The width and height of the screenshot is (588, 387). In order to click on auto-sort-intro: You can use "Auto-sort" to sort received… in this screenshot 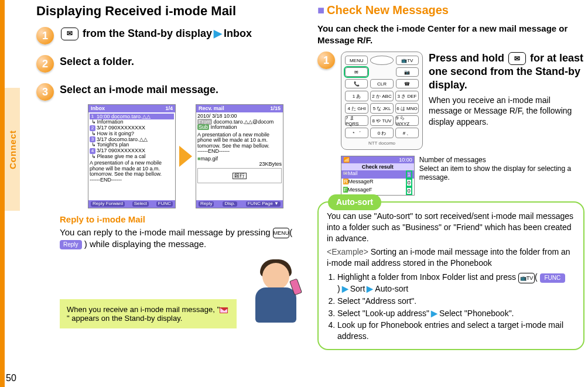, I will do `click(451, 227)`.